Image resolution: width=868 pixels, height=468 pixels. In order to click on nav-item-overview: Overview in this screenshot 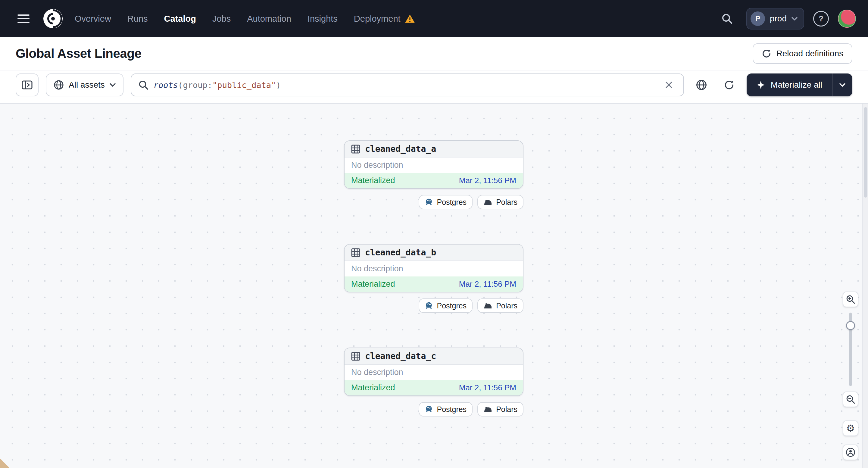, I will do `click(93, 19)`.